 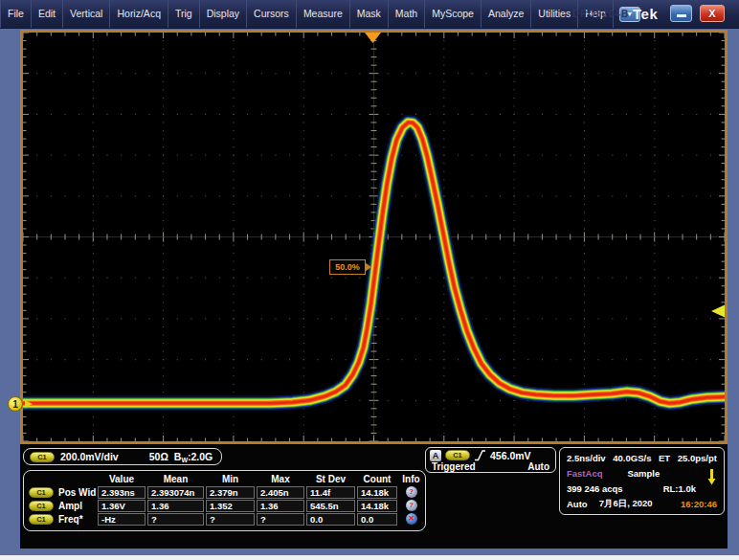 I want to click on minimize-icon, so click(x=682, y=15).